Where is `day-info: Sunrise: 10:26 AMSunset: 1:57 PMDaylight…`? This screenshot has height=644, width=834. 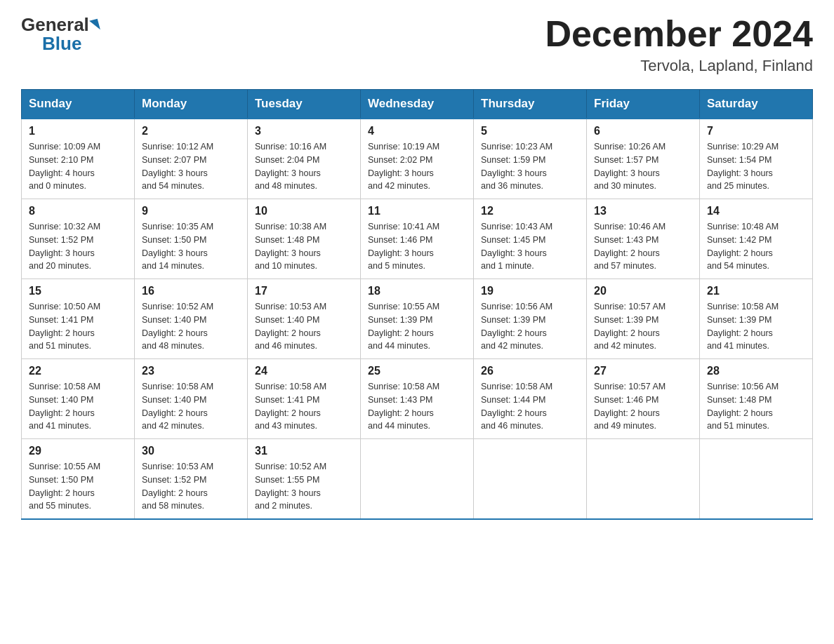 day-info: Sunrise: 10:26 AMSunset: 1:57 PMDaylight… is located at coordinates (643, 167).